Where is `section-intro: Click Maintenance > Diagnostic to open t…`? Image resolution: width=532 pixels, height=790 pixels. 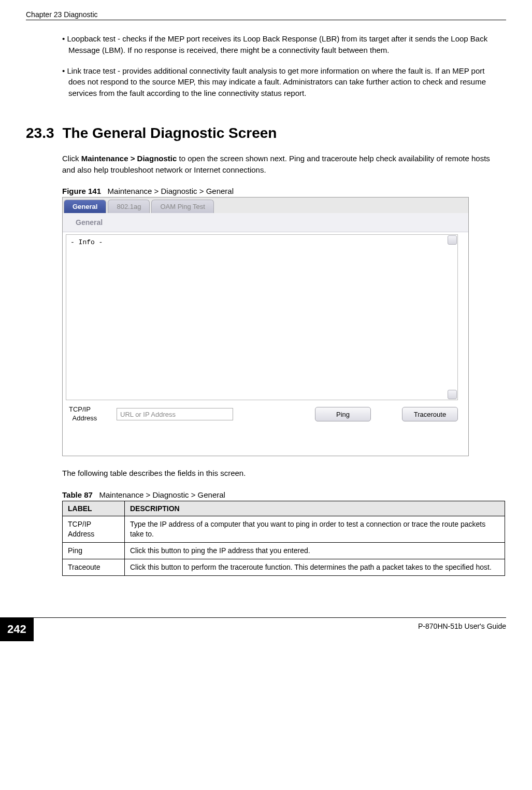 section-intro: Click Maintenance > Diagnostic to open t… is located at coordinates (282, 164).